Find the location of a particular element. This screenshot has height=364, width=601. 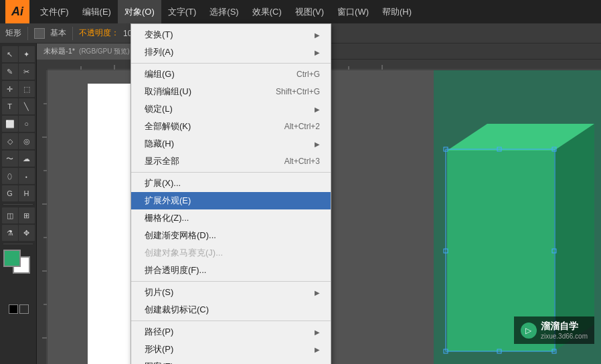

menu-file: 文件(F) is located at coordinates (55, 12).